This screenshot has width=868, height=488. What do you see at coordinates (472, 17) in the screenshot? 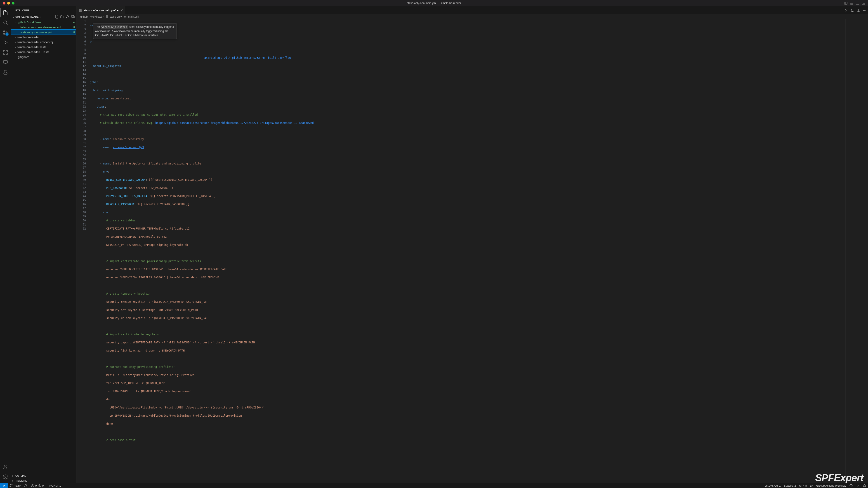
I see `breadcrumbs: .github › workflows › static-only-non-ma…` at bounding box center [472, 17].